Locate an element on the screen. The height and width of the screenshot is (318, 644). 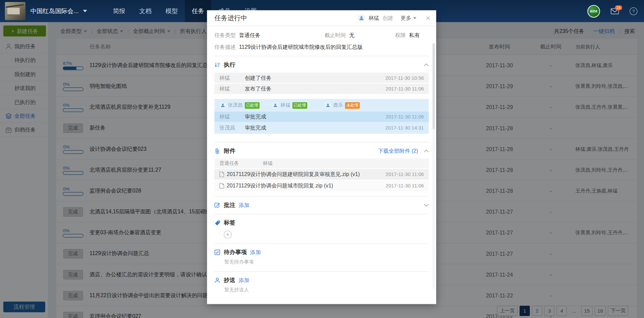
attachment-subheader: 普通任务 林猛 is located at coordinates (322, 164).